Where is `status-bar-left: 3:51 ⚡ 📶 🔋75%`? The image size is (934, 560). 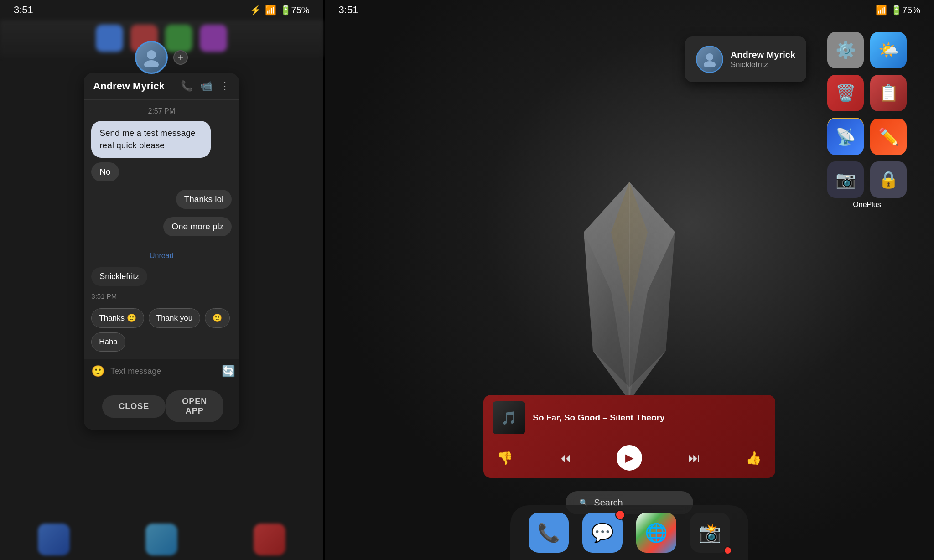
status-bar-left: 3:51 ⚡ 📶 🔋75% is located at coordinates (161, 10).